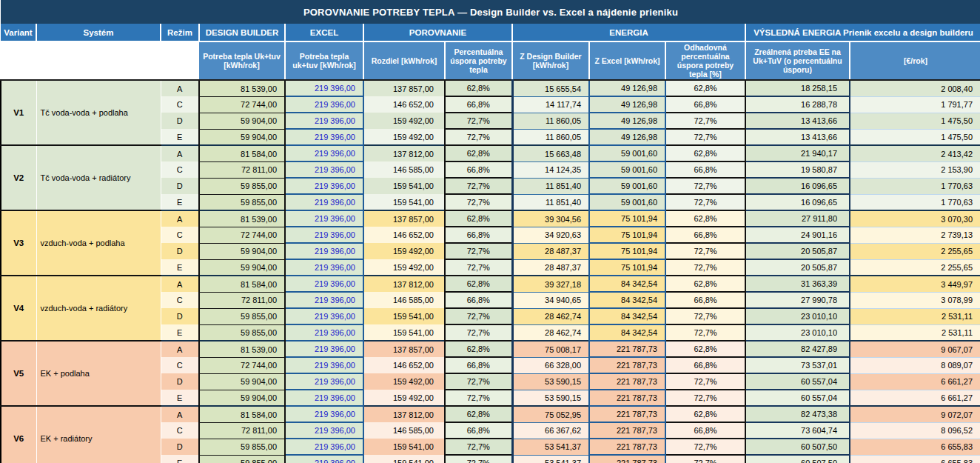  Describe the element at coordinates (242, 170) in the screenshot. I see `cell-v2-c-db: 72 811,00` at that location.